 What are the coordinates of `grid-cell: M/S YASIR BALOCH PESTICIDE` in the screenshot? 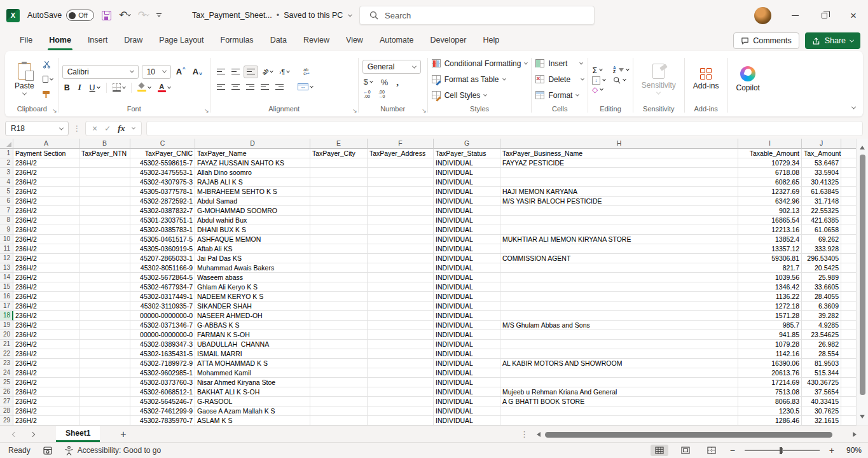 It's located at (619, 201).